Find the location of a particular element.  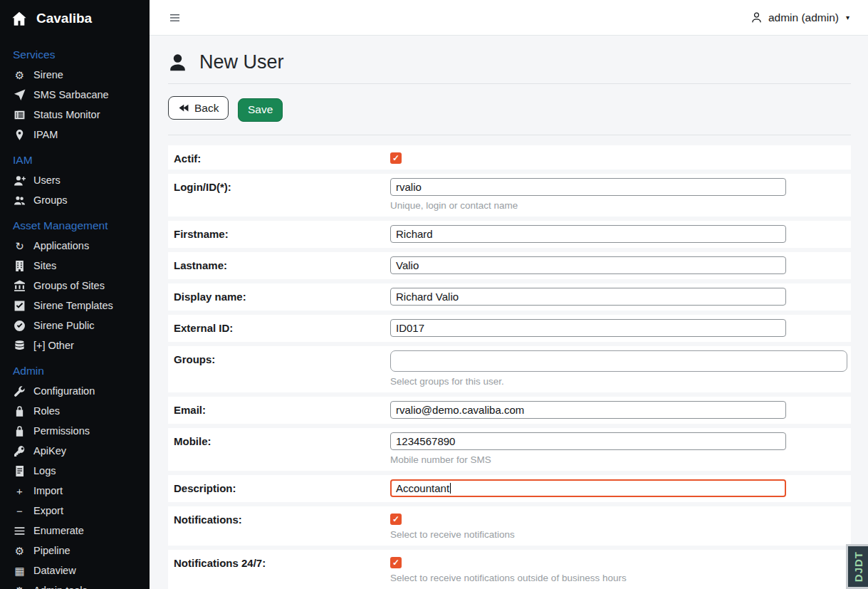

sidebar-item-label: Dataview is located at coordinates (55, 571).